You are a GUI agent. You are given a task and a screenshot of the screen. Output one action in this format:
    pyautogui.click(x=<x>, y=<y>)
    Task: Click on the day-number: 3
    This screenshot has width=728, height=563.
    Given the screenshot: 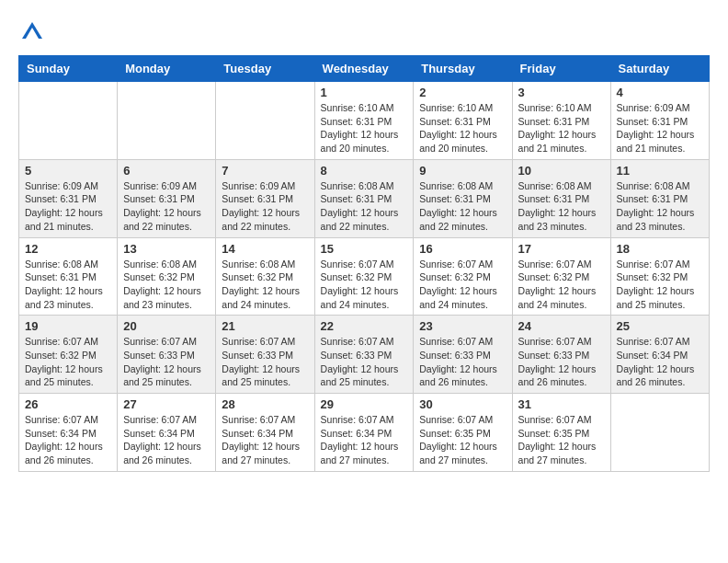 What is the action you would take?
    pyautogui.click(x=562, y=92)
    